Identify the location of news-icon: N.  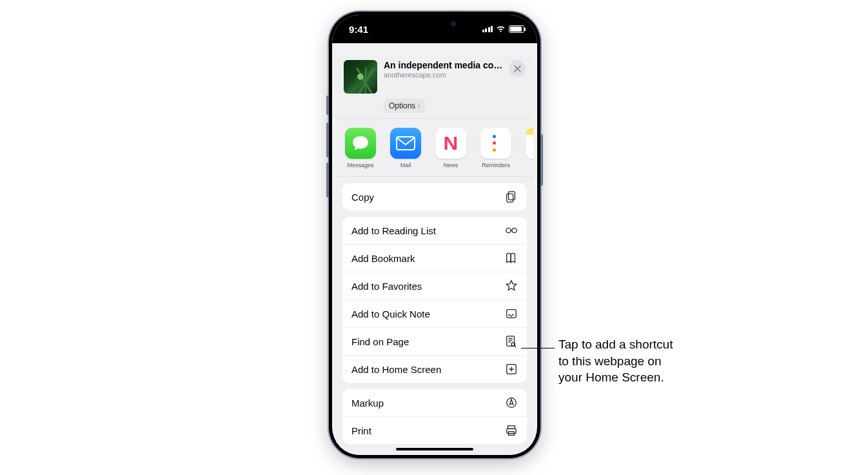
(451, 143).